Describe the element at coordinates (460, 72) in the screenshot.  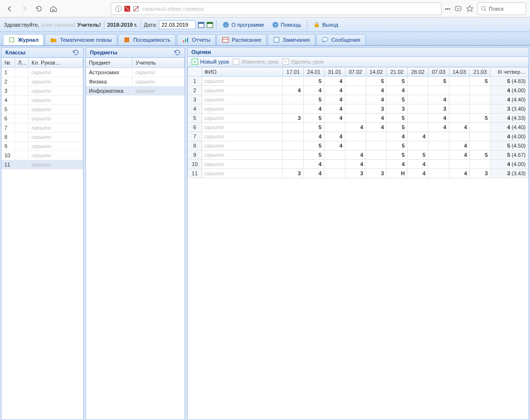
I see `grades-datehead: 14.03` at that location.